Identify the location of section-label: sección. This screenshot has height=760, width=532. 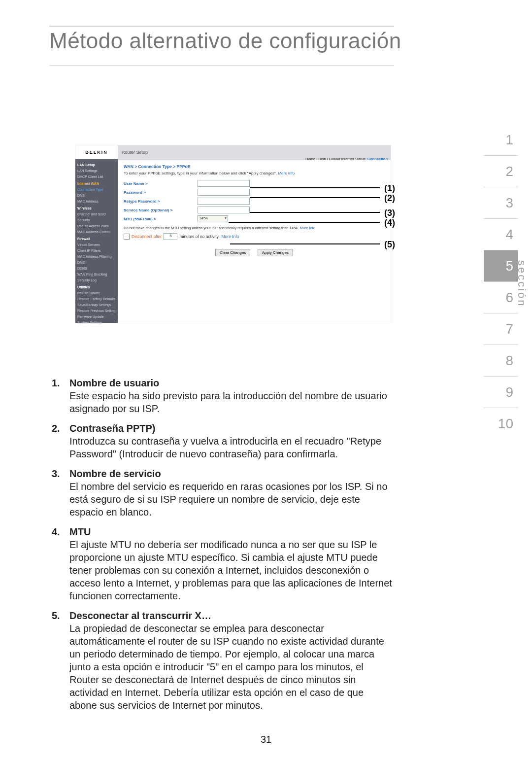
(525, 305).